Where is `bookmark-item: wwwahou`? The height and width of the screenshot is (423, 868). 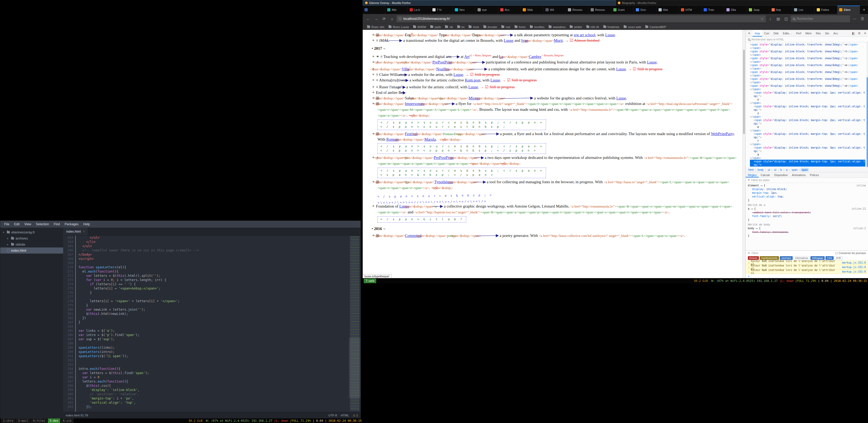 bookmark-item: wwwahou is located at coordinates (557, 27).